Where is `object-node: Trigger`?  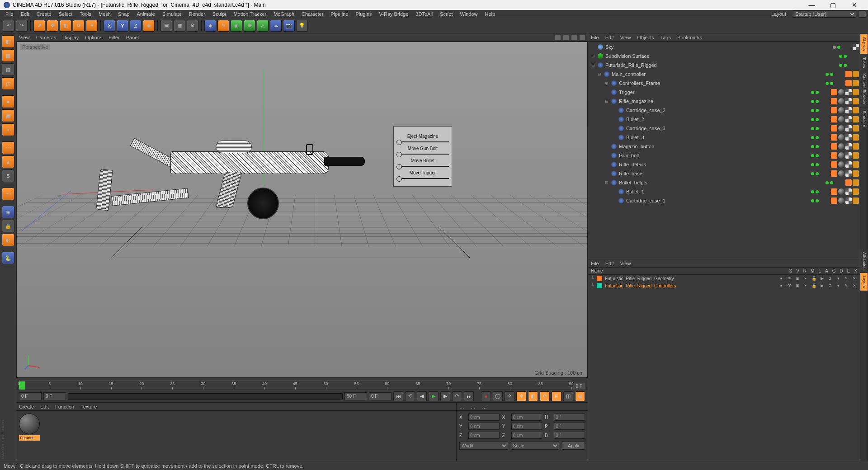
object-node: Trigger is located at coordinates (724, 92).